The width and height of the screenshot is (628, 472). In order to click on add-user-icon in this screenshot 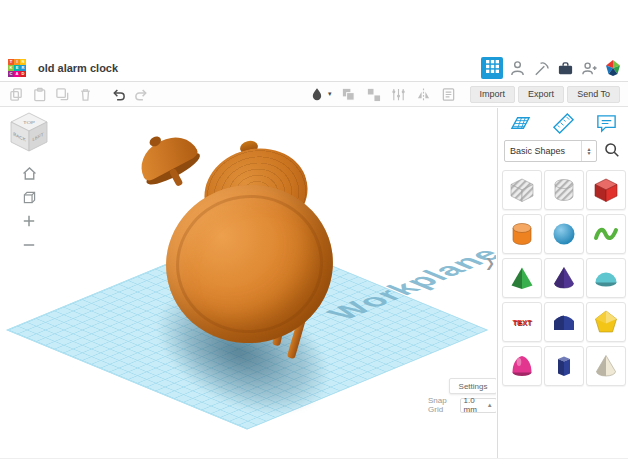, I will do `click(589, 68)`.